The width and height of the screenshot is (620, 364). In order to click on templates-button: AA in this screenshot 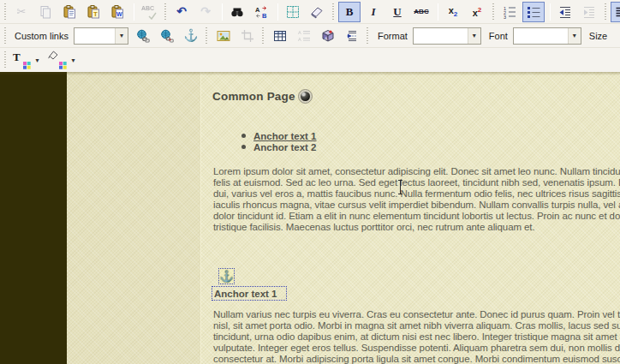, I will do `click(304, 36)`.